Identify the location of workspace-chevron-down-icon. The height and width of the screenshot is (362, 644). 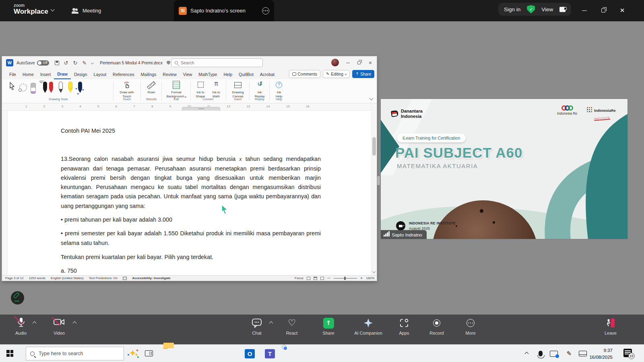
(53, 10).